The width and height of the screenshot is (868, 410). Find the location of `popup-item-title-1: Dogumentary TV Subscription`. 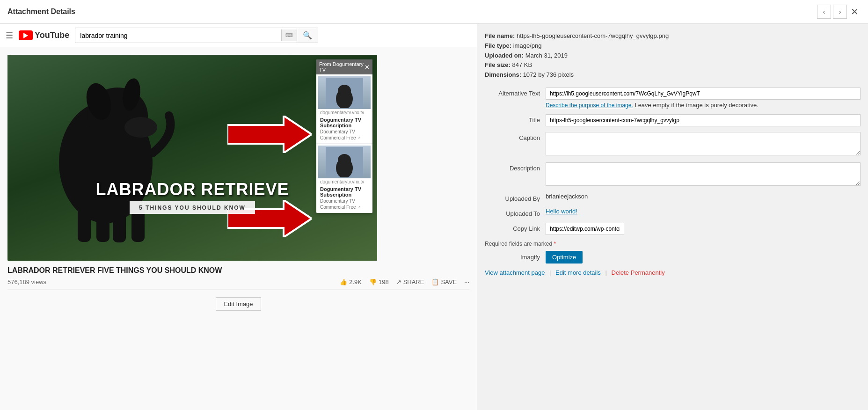

popup-item-title-1: Dogumentary TV Subscription is located at coordinates (344, 123).